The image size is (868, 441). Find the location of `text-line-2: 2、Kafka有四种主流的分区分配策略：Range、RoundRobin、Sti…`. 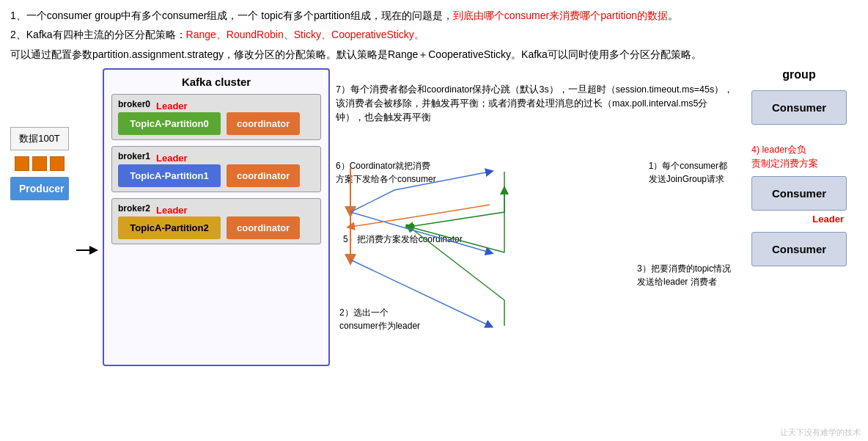

text-line-2: 2、Kafka有四种主流的分区分配策略：Range、RoundRobin、Sti… is located at coordinates (434, 34).